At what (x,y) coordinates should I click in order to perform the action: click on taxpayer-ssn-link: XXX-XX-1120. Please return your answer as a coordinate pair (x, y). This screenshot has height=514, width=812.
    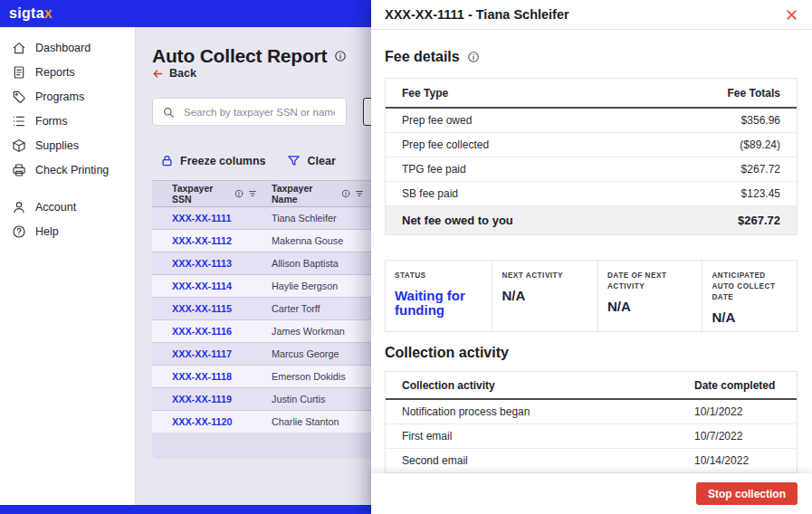
    Looking at the image, I should click on (207, 422).